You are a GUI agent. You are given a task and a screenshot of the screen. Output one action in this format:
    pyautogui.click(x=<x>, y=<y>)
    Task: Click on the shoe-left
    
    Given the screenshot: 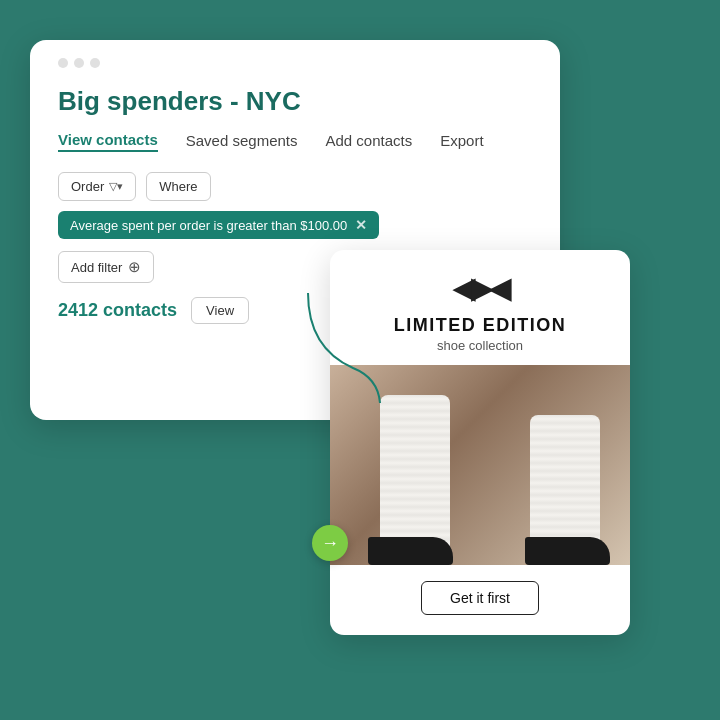 What is the action you would take?
    pyautogui.click(x=410, y=551)
    